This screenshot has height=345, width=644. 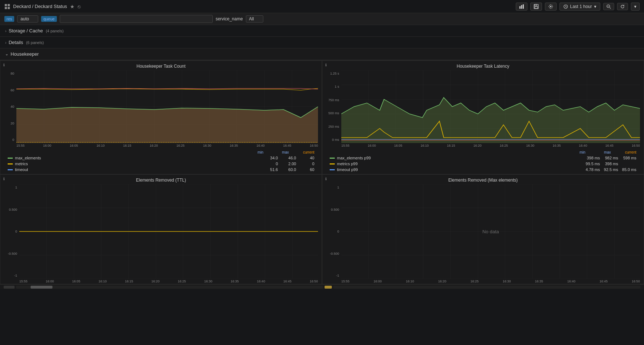 I want to click on bar-chart-button, so click(x=522, y=7).